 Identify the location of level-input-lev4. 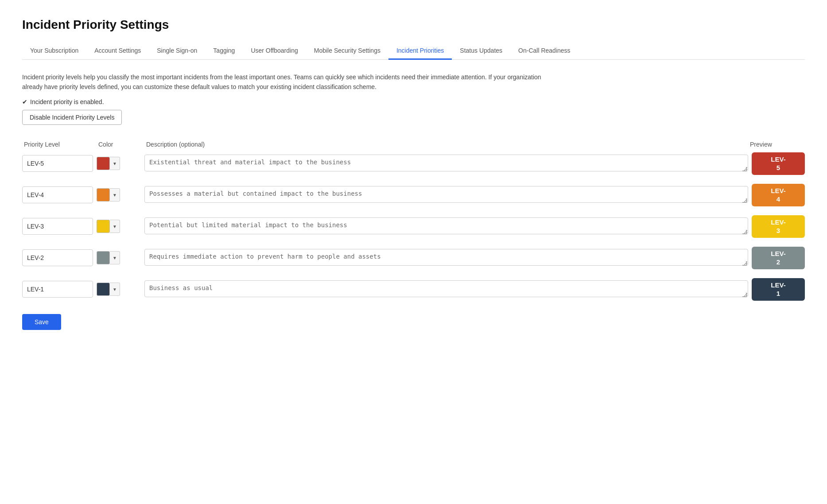
(58, 195).